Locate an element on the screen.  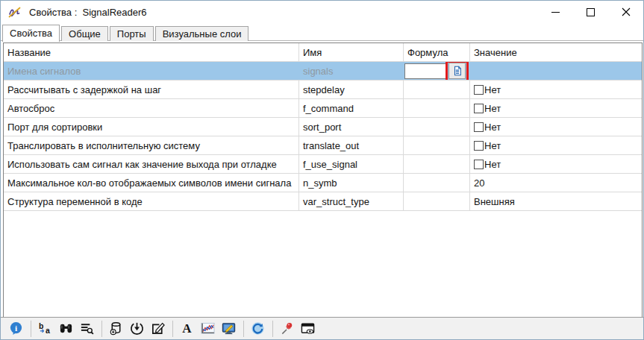
property-value is located at coordinates (556, 71).